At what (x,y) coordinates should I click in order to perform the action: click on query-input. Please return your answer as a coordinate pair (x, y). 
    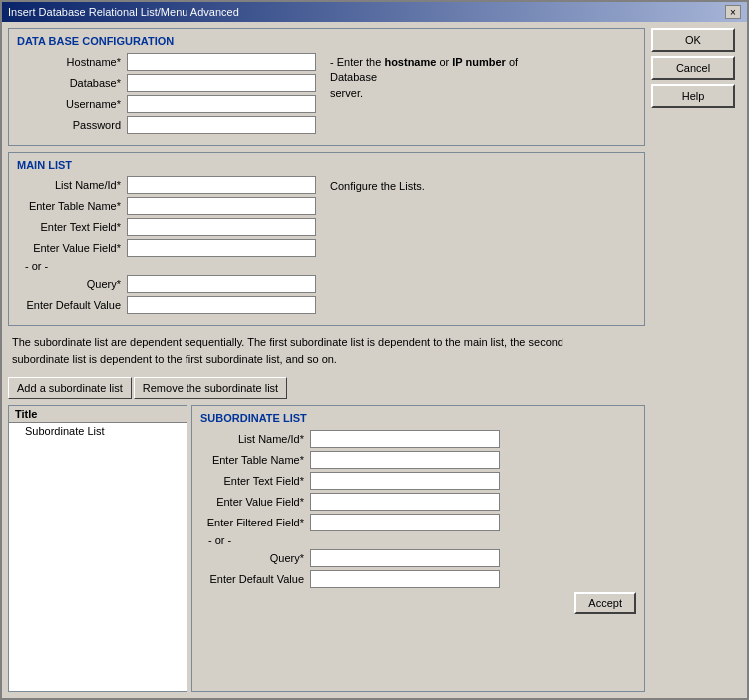
    Looking at the image, I should click on (221, 284).